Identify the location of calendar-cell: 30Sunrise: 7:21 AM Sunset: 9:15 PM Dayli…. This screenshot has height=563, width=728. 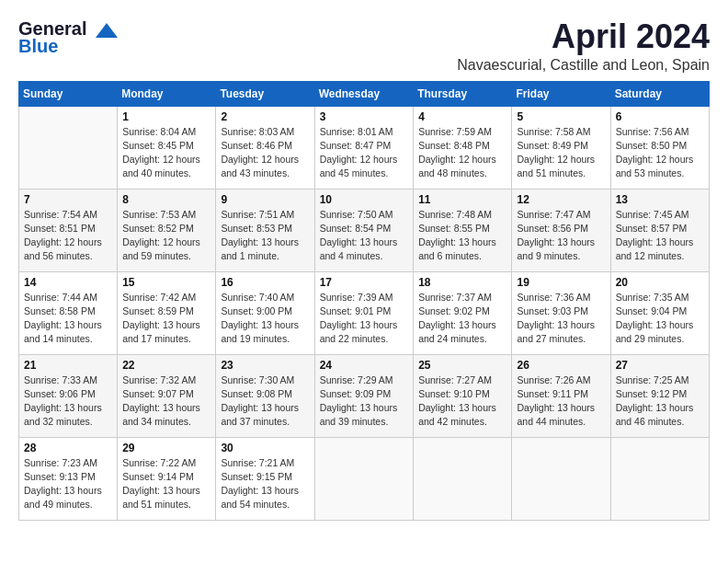
(265, 478).